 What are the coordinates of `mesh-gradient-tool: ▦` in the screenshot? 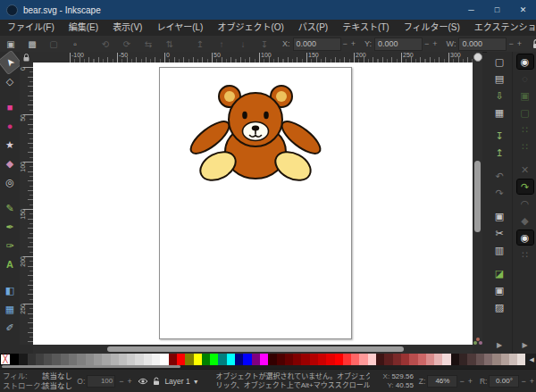 It's located at (10, 309).